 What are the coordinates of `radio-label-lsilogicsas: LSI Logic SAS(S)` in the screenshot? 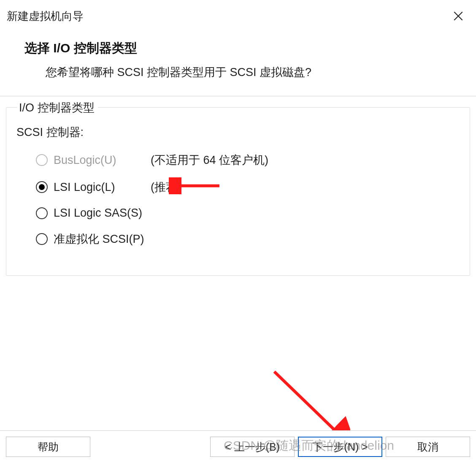 It's located at (98, 213).